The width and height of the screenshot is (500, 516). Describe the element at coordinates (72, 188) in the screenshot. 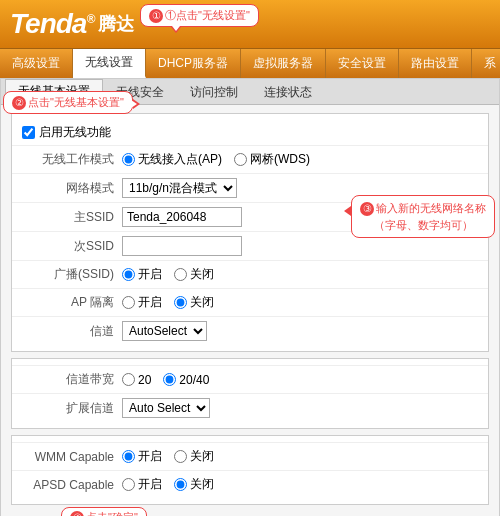

I see `network-mode-label: 网络模式` at that location.